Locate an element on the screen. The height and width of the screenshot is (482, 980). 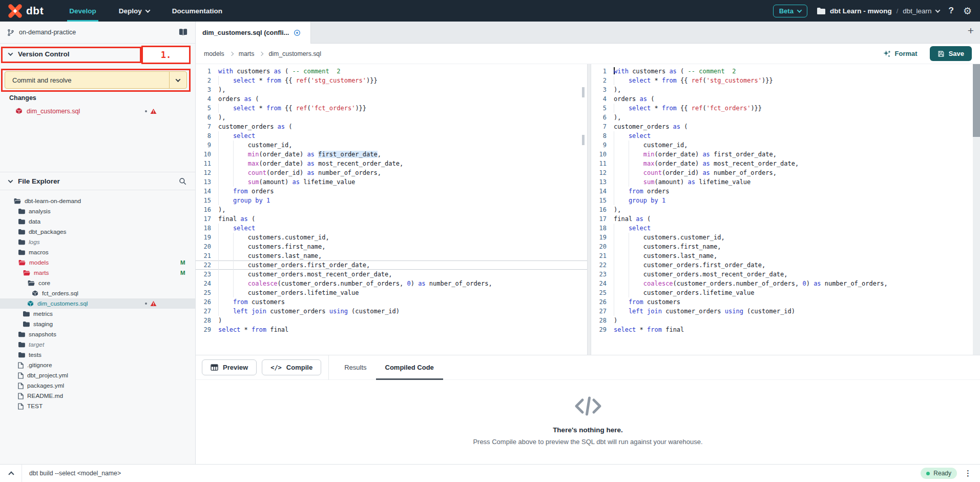
breadcrumb-file: dim_customers.sql is located at coordinates (295, 54).